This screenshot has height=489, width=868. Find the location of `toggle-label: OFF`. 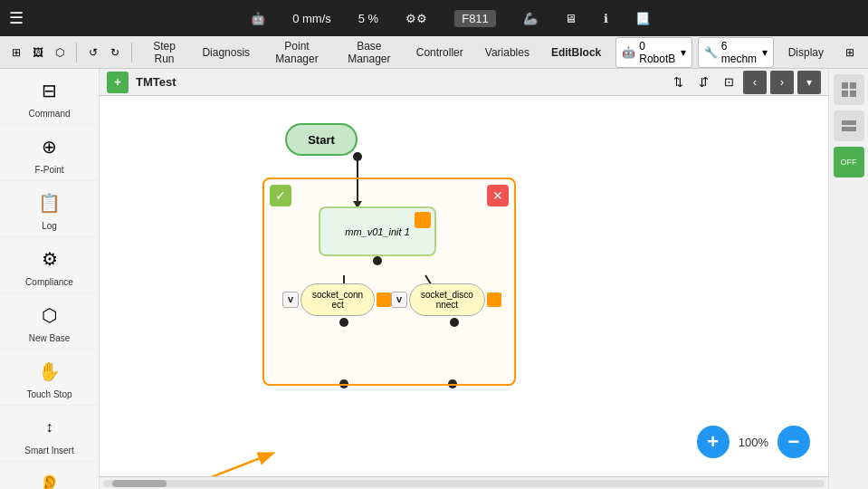

toggle-label: OFF is located at coordinates (849, 162).